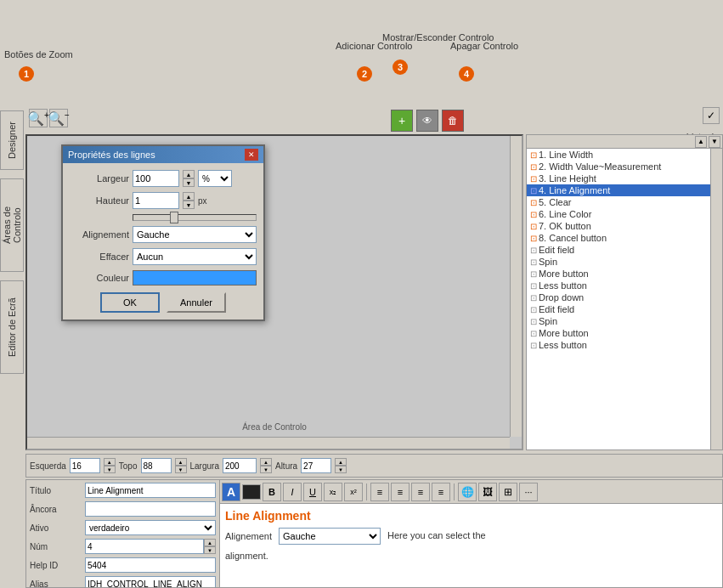 This screenshot has width=723, height=588. Describe the element at coordinates (181, 469) in the screenshot. I see `topo-down: ▼` at that location.